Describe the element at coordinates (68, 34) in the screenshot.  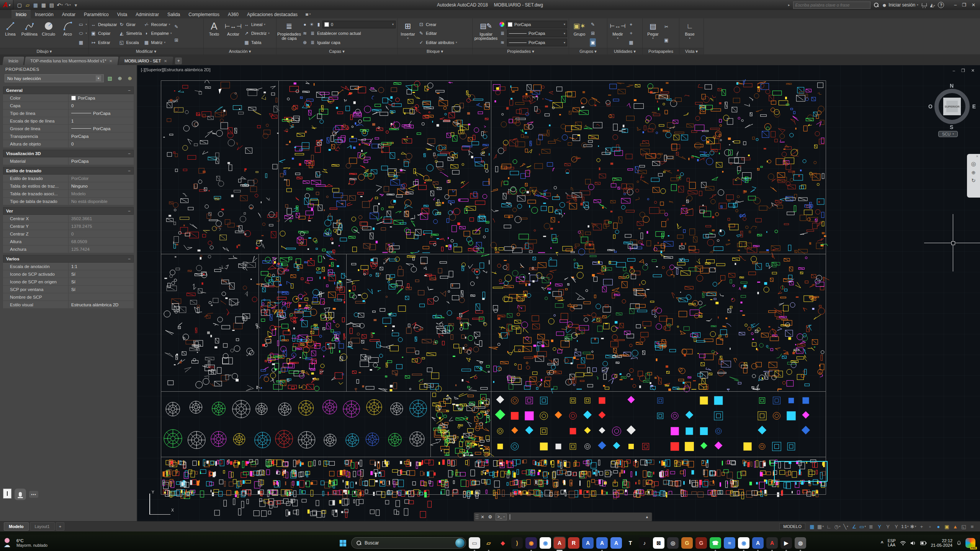
I see `arc-button: Arco` at that location.